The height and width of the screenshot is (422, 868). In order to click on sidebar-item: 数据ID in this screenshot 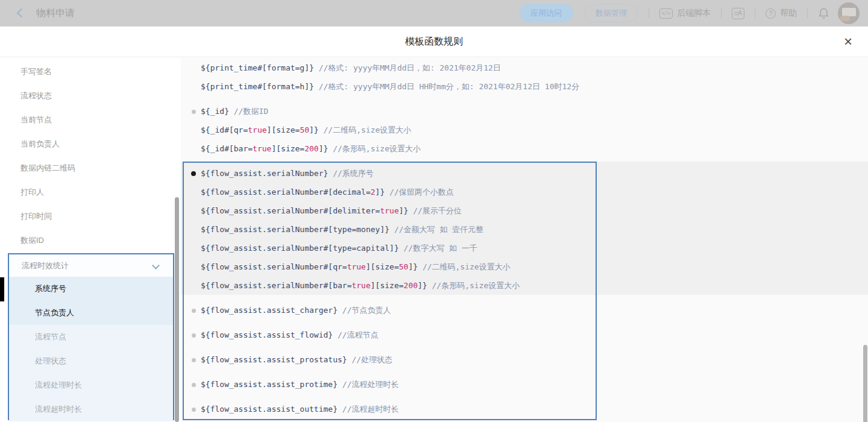, I will do `click(90, 241)`.